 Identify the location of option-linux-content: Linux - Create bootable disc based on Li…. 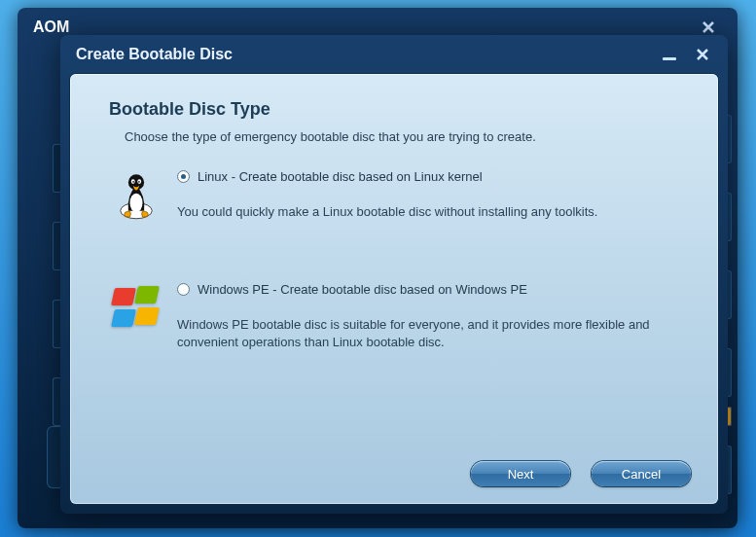
(431, 195).